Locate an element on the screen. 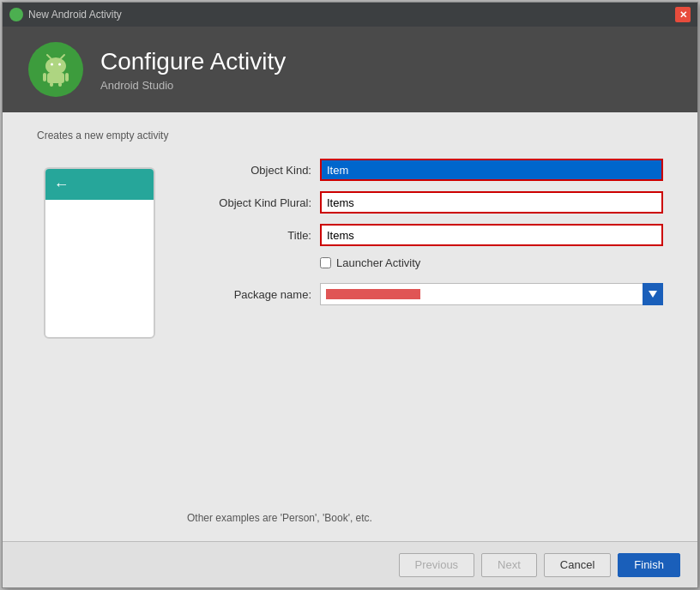 The height and width of the screenshot is (590, 700). close-button: ✕ is located at coordinates (683, 15).